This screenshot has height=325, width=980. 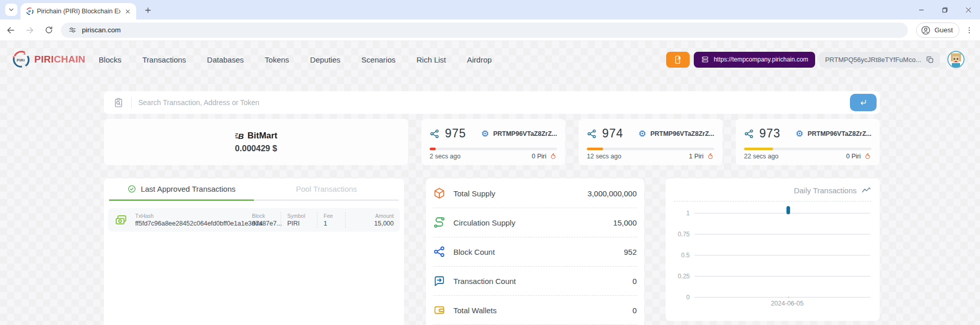 I want to click on stat-row-transaction-count: Transaction Count 0, so click(x=535, y=281).